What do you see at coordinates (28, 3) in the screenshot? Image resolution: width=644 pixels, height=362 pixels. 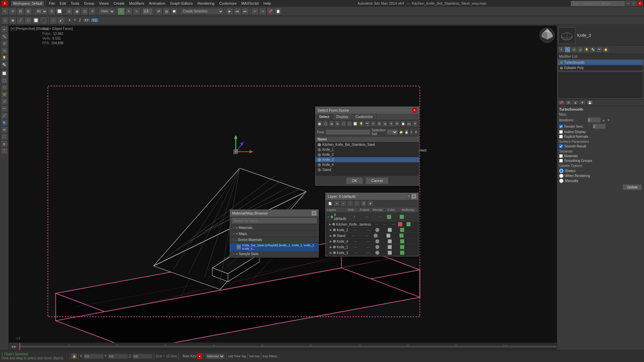 I see `workspace-selector: Workspace: Default` at bounding box center [28, 3].